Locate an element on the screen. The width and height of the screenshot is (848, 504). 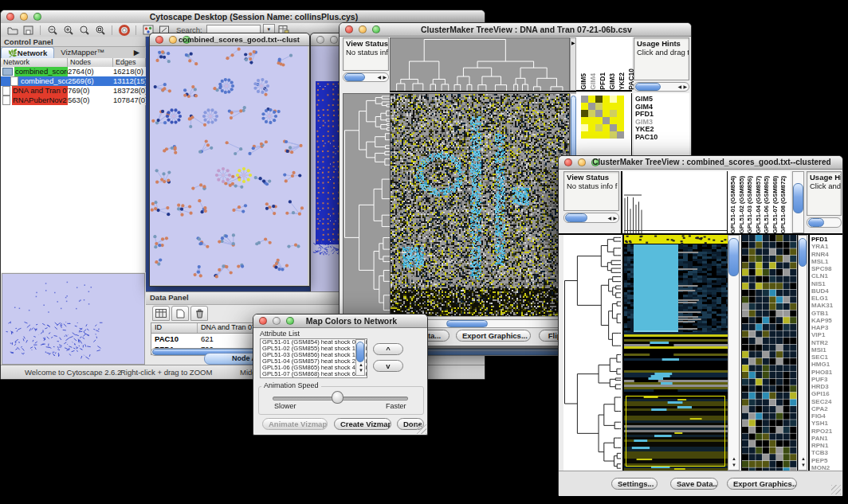
gene-label: MSL1 is located at coordinates (827, 261).